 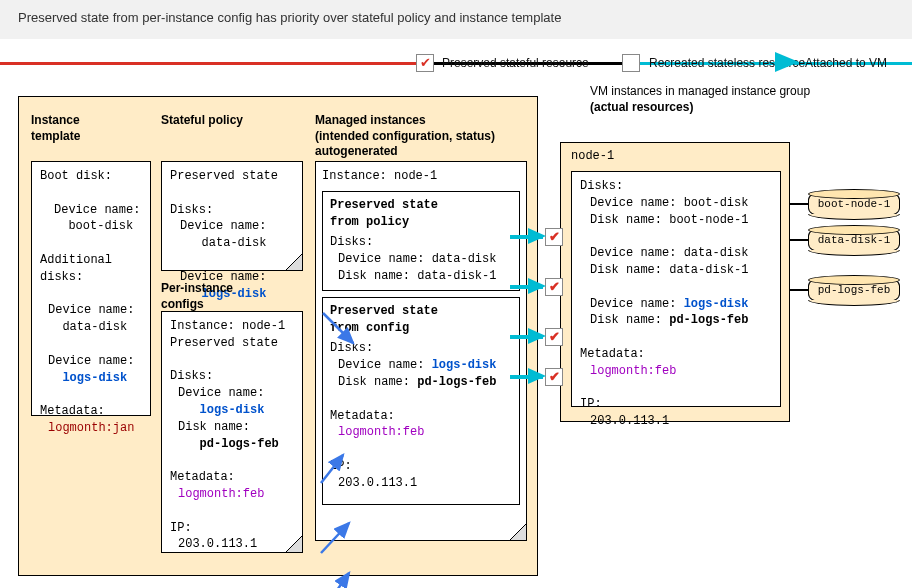 I want to click on attached-arrow-icon, so click(x=787, y=62).